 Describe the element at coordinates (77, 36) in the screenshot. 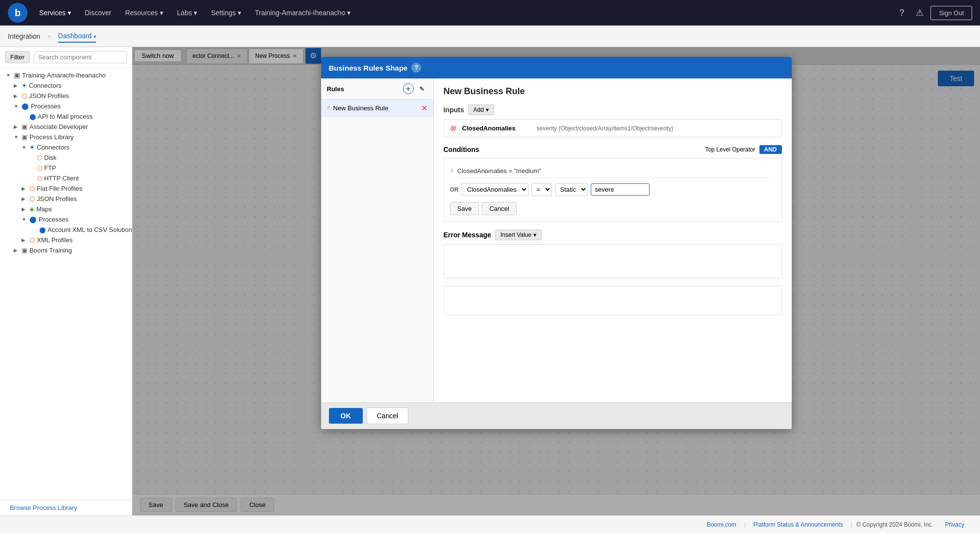

I see `subnav-dashboard: Dashboard ▾` at that location.